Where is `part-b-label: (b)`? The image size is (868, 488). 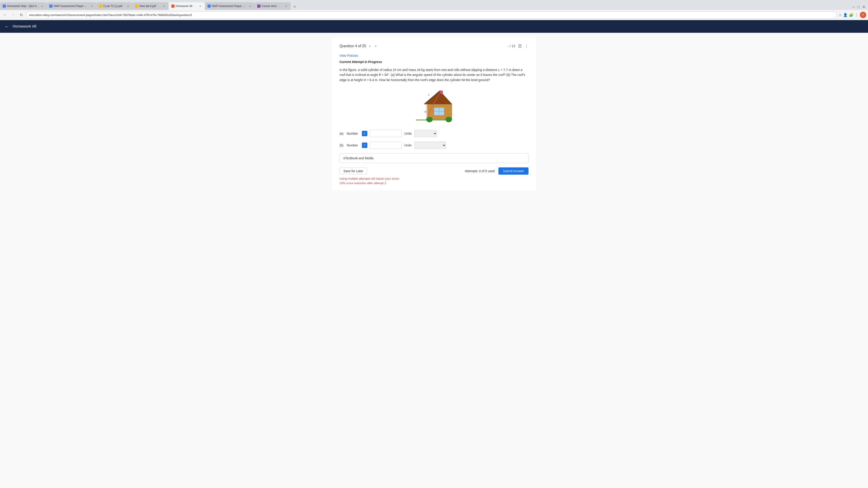
part-b-label: (b) is located at coordinates (342, 145).